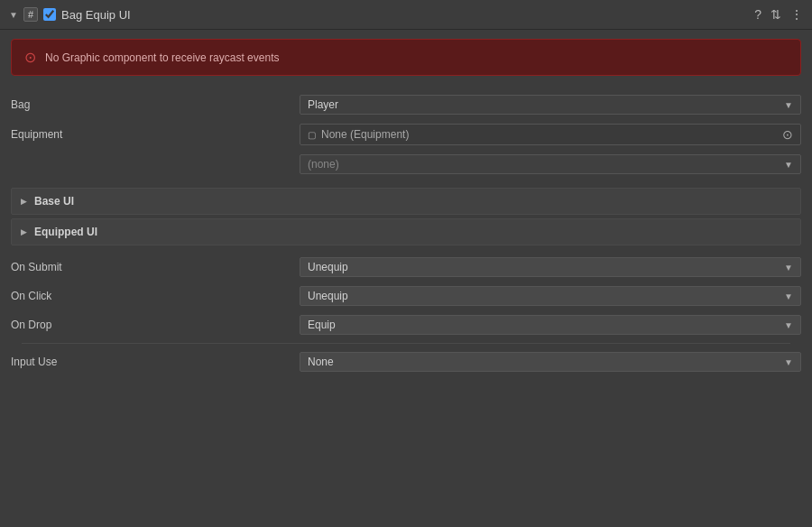 The width and height of the screenshot is (812, 527). What do you see at coordinates (312, 135) in the screenshot?
I see `equipment-file-icon: ▢` at bounding box center [312, 135].